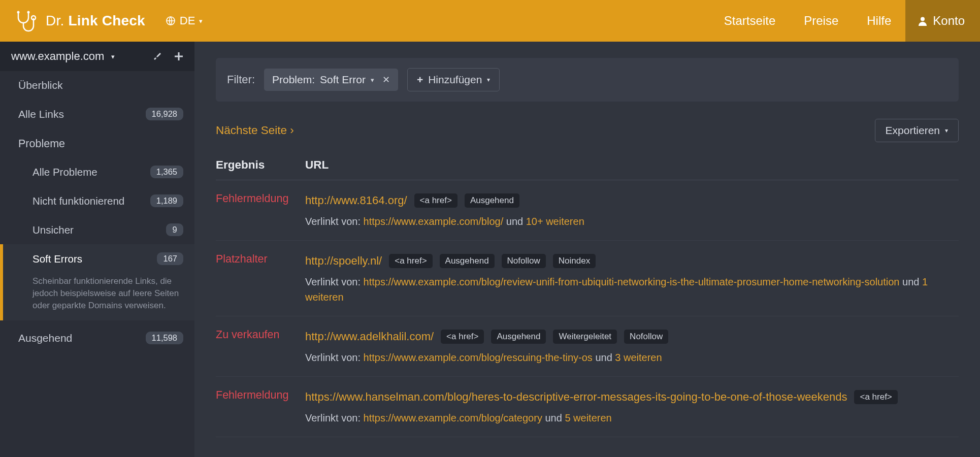  Describe the element at coordinates (632, 165) in the screenshot. I see `column-url: URL` at that location.